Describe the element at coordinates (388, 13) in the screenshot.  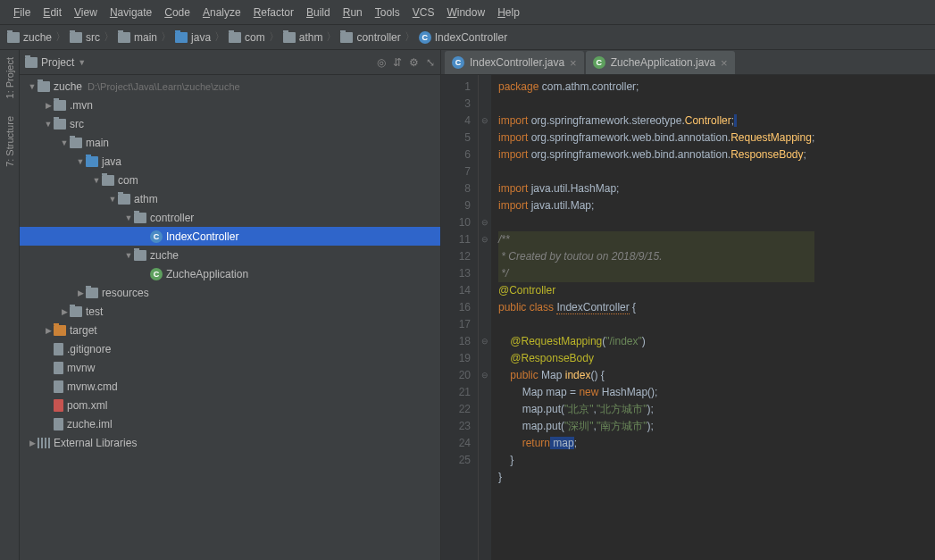
I see `menu-tools: Tools` at that location.